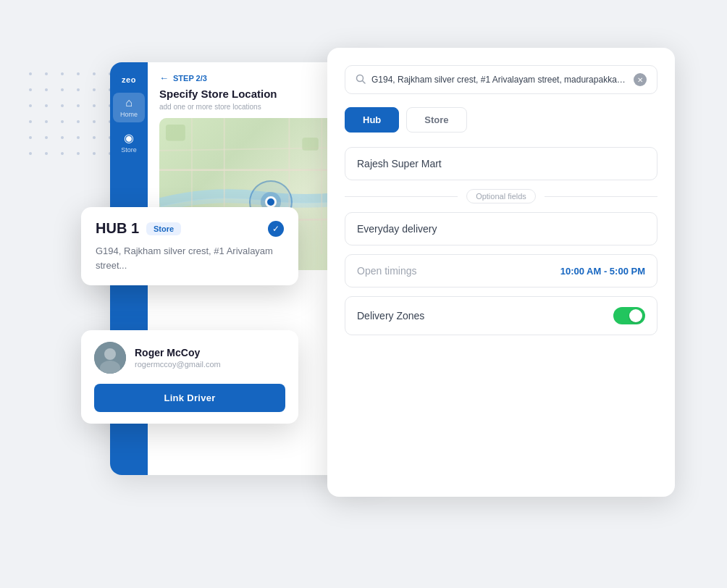 This screenshot has height=588, width=727. What do you see at coordinates (178, 353) in the screenshot?
I see `driver-name: Roger McCoy` at bounding box center [178, 353].